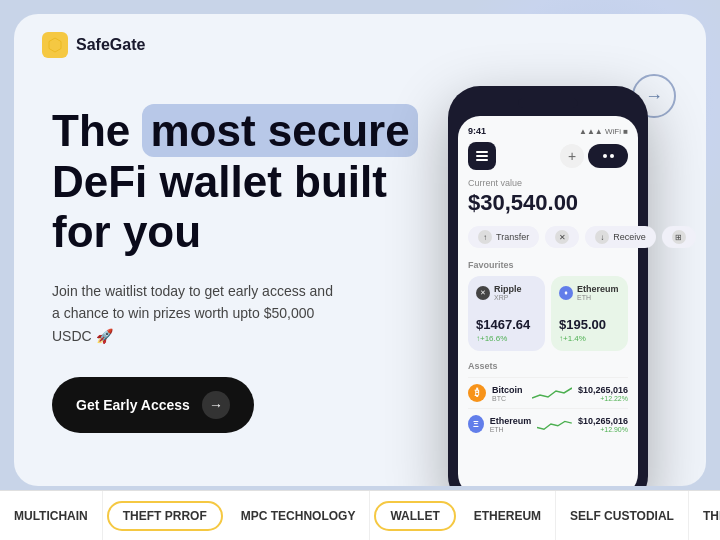  I want to click on ticker-mpc: MPC TECHNOLOGY, so click(299, 516).